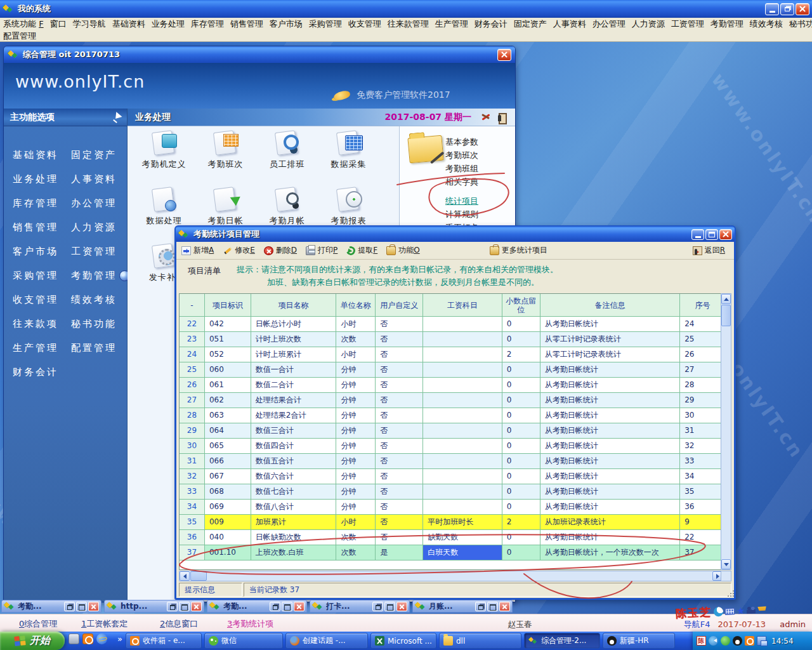  Describe the element at coordinates (480, 641) in the screenshot. I see `taskbar-button: dll` at that location.